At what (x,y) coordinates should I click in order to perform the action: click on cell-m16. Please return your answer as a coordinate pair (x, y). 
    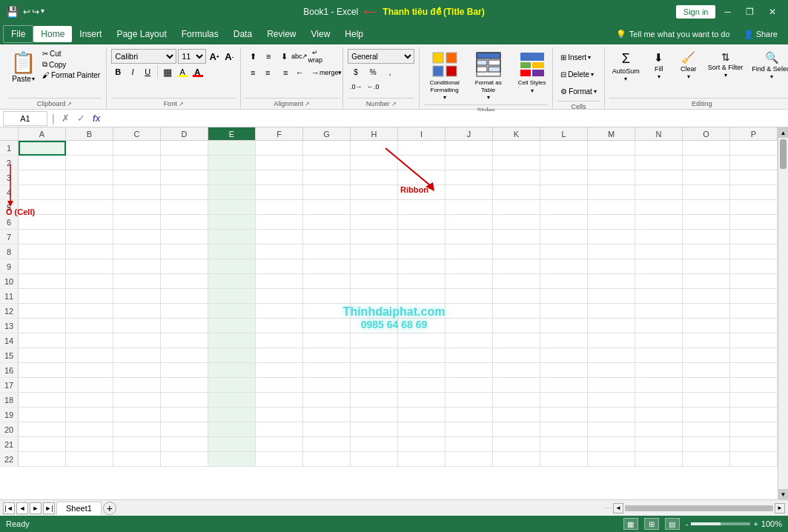
    Looking at the image, I should click on (612, 370).